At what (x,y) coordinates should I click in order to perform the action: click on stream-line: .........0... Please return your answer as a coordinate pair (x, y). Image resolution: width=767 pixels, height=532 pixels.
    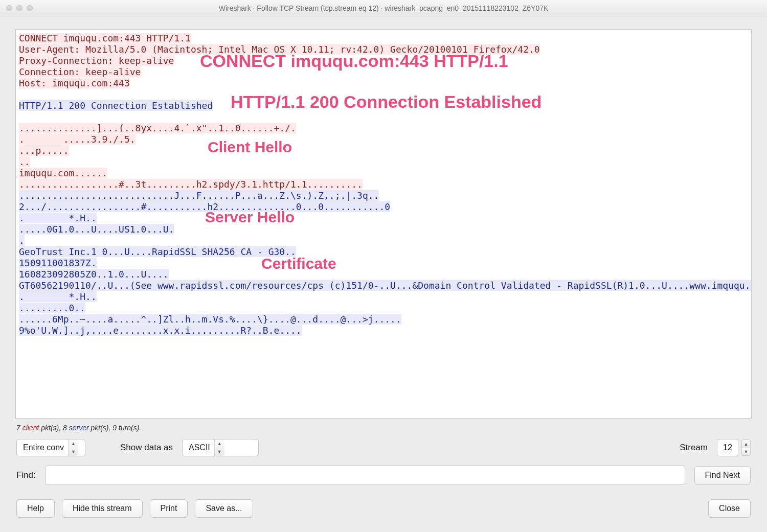
    Looking at the image, I should click on (52, 308).